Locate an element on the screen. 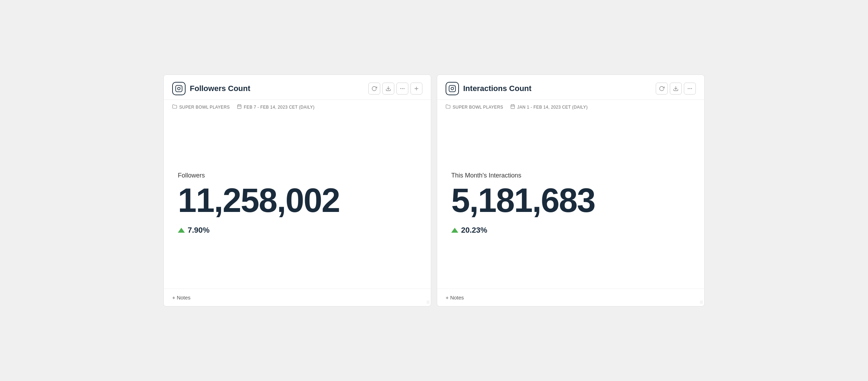  card2-notes: + Notes is located at coordinates (571, 297).